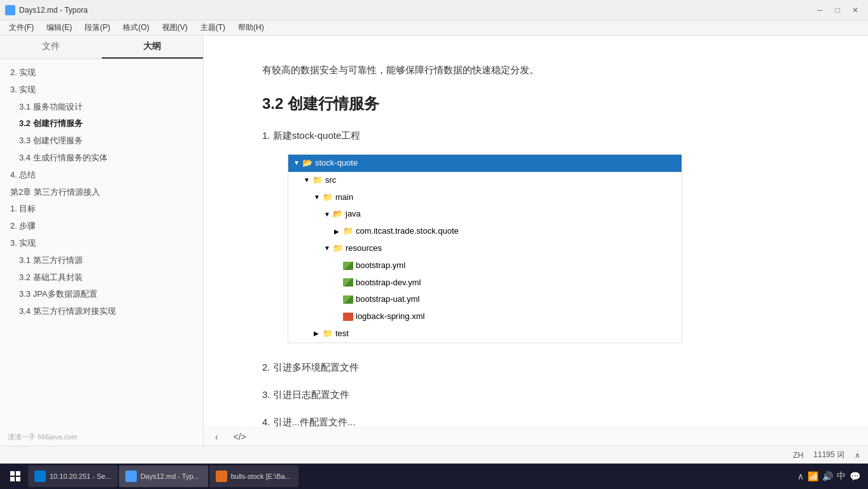  I want to click on taskbar-app-2: bulls-stock [E:\Ba..., so click(254, 476).